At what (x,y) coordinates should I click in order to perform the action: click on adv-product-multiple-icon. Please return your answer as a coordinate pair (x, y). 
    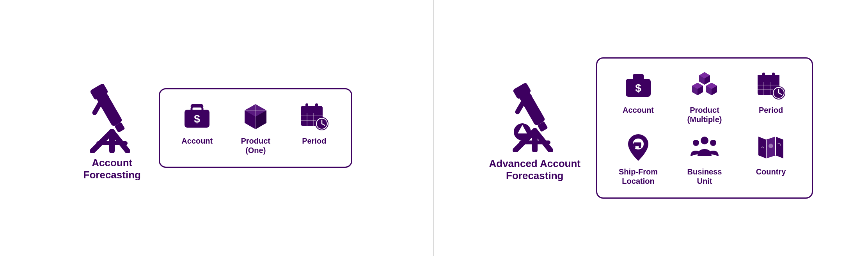
    Looking at the image, I should click on (705, 86).